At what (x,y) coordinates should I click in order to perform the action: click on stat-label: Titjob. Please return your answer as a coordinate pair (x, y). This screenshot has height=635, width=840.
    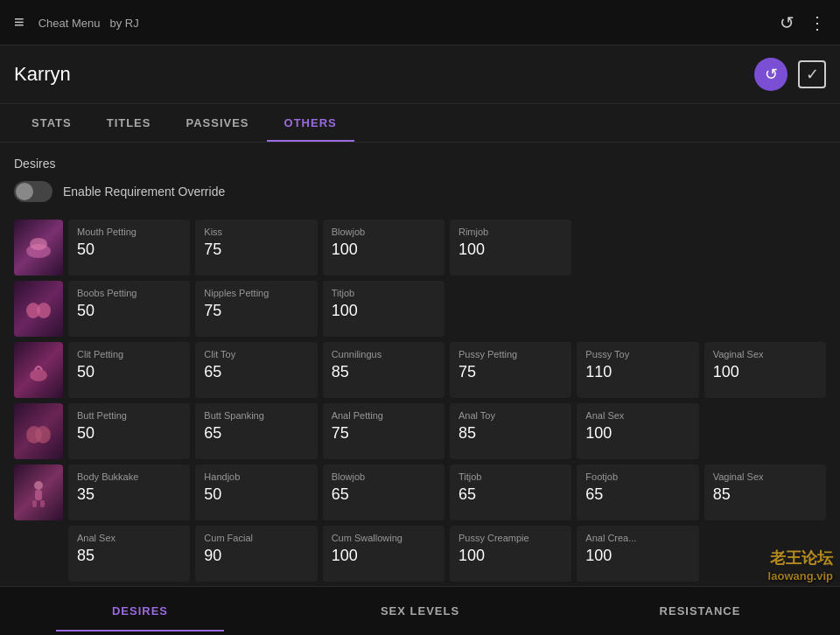
    Looking at the image, I should click on (511, 477).